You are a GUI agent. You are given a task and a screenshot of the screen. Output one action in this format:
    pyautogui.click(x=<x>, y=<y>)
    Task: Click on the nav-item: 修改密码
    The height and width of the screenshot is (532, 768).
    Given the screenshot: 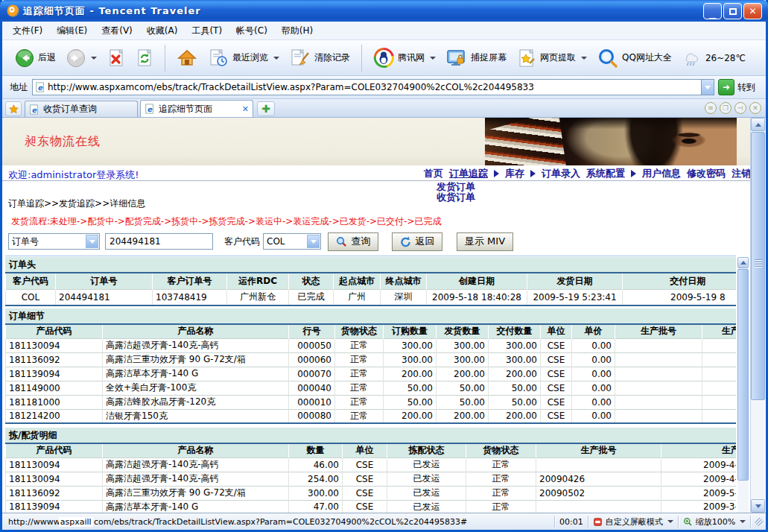 What is the action you would take?
    pyautogui.click(x=706, y=174)
    